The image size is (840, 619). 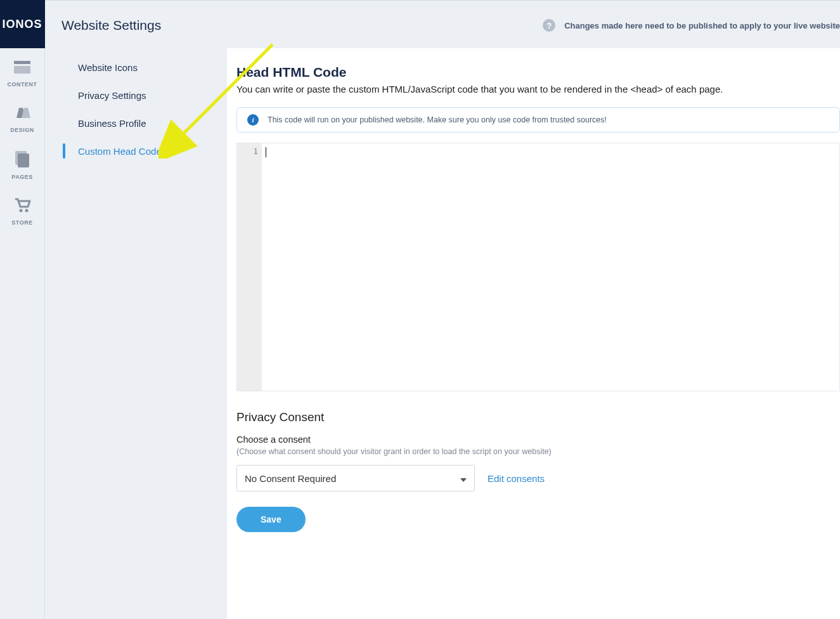 I want to click on rail-item-content: CONTENT, so click(x=23, y=70).